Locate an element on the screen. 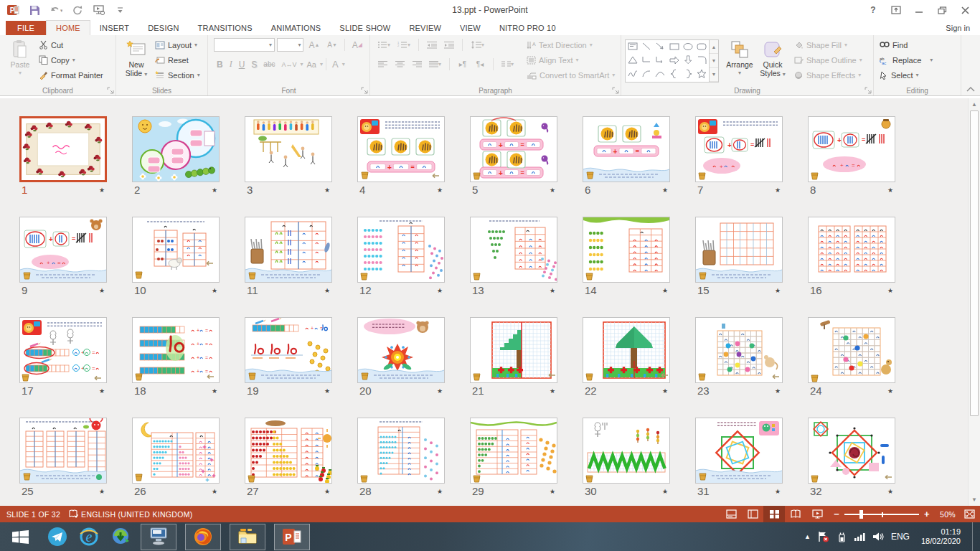 The width and height of the screenshot is (980, 551). close-button is located at coordinates (965, 10).